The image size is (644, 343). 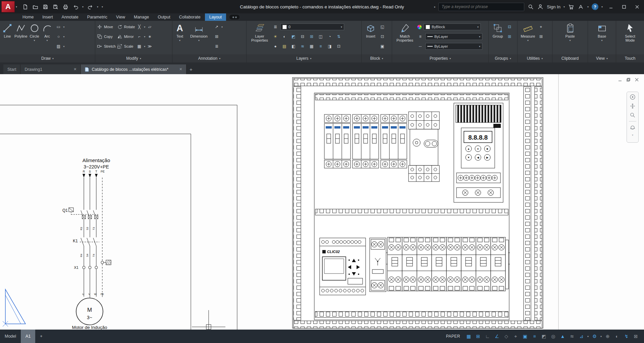 I want to click on leader-dropdown-icon: ▾, so click(x=222, y=27).